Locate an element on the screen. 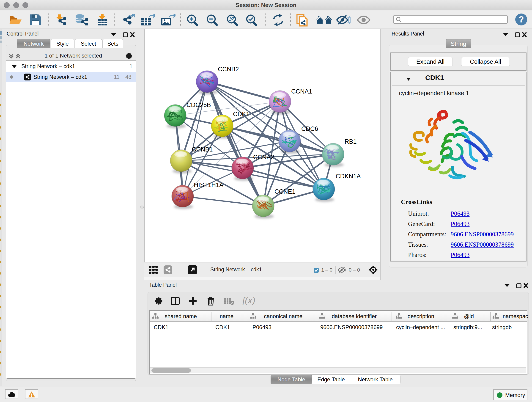 The height and width of the screenshot is (402, 532). svg-text: CCNA1 is located at coordinates (302, 91).